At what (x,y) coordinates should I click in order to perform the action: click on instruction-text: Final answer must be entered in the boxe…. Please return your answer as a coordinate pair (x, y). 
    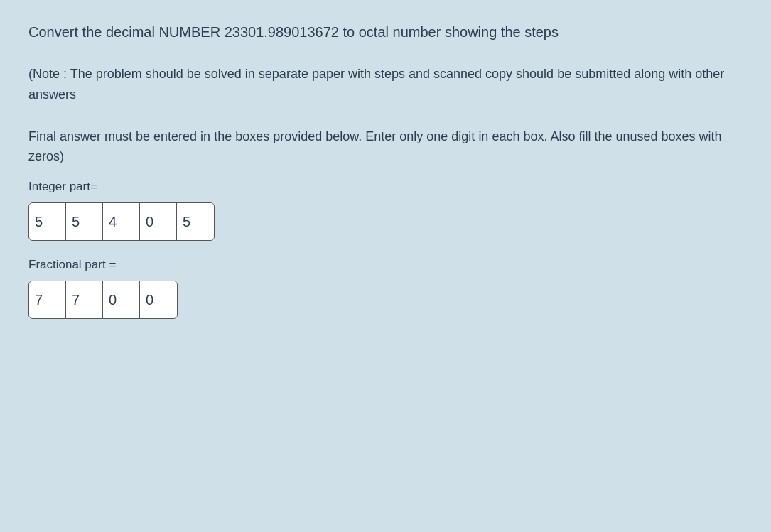
    Looking at the image, I should click on (385, 147).